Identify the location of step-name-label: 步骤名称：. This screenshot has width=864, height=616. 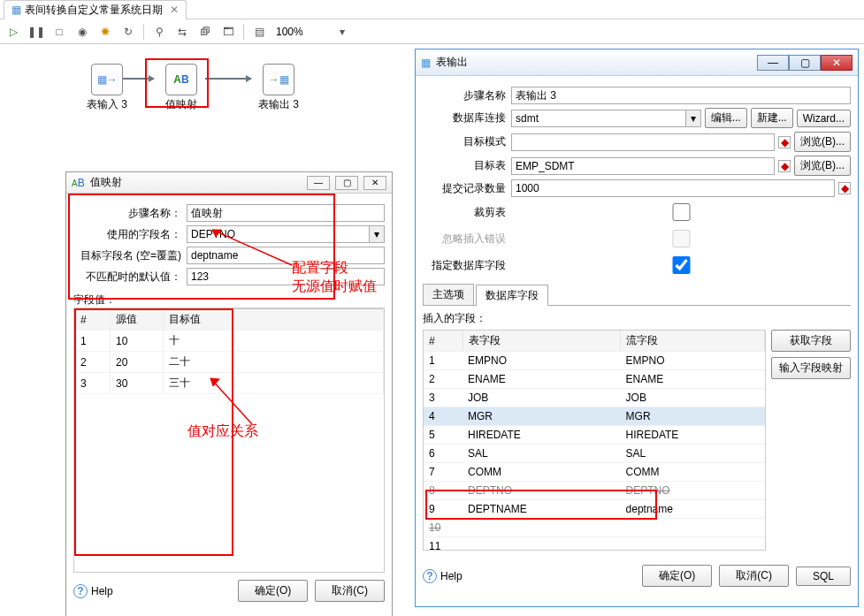
(130, 214).